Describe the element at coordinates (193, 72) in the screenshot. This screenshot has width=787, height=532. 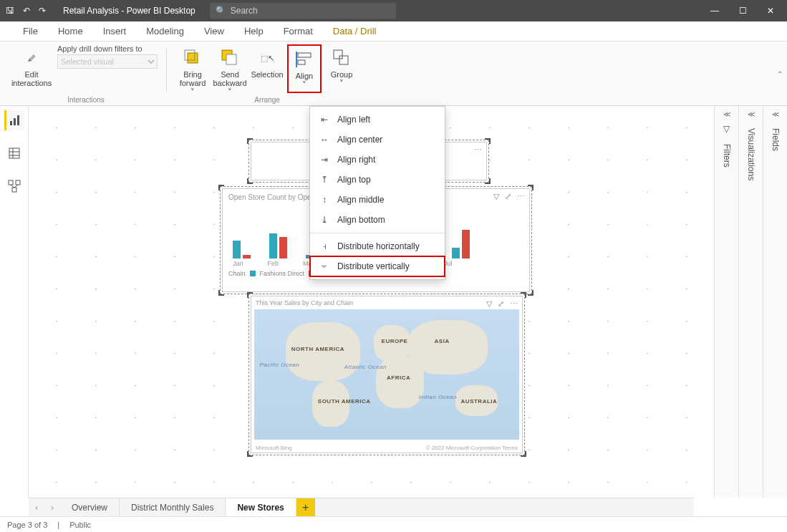
I see `bring-forward-button: Bring forward ˅` at that location.